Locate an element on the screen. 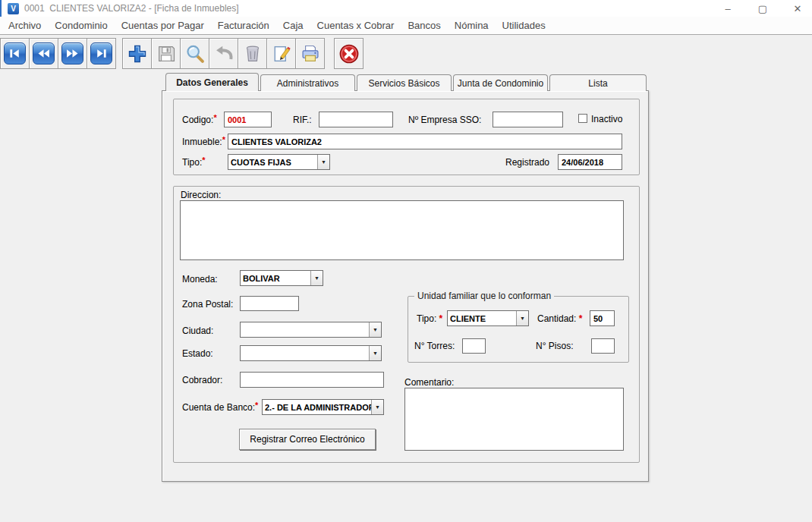 The height and width of the screenshot is (522, 812). save-icon is located at coordinates (166, 54).